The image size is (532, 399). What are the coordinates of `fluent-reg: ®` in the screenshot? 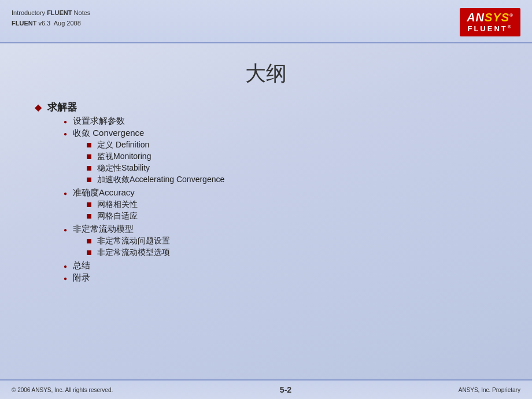 It's located at (510, 27).